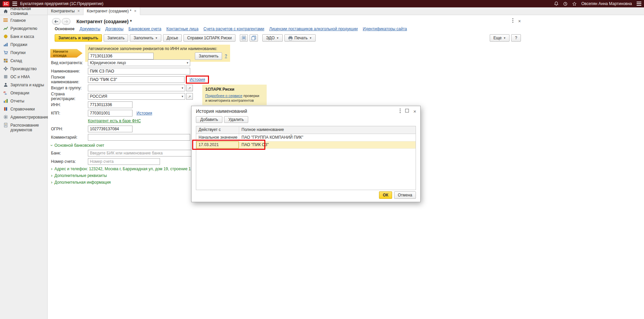  What do you see at coordinates (69, 113) in the screenshot?
I see `kpp-label: КПП:` at bounding box center [69, 113].